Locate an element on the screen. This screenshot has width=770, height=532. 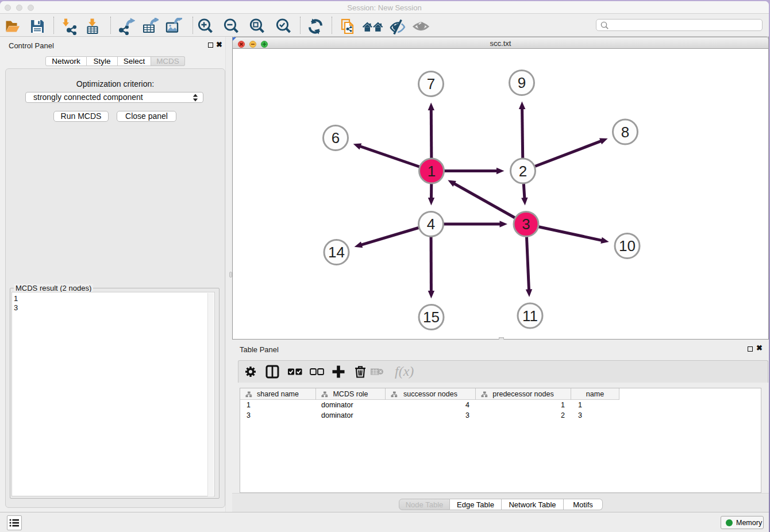
svg-text: 3 is located at coordinates (526, 224).